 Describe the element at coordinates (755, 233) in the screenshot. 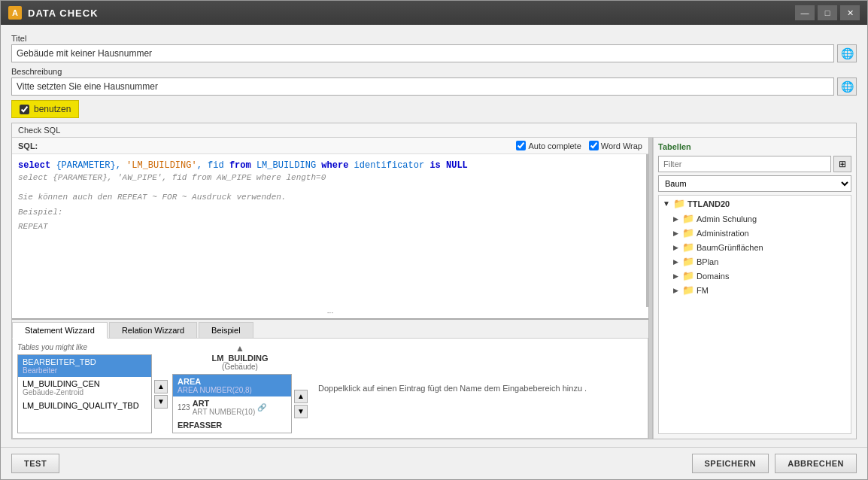

I see `tree-item-administration: ▶ 📁 Administration` at that location.